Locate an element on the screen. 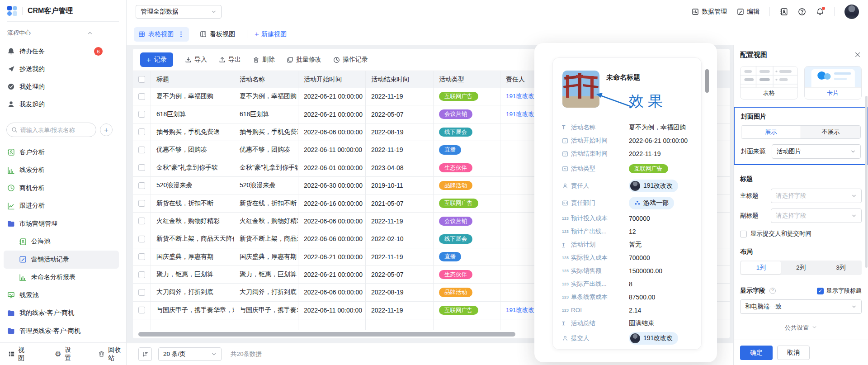 This screenshot has width=868, height=365. sidebar-item: 我处理的 is located at coordinates (63, 87).